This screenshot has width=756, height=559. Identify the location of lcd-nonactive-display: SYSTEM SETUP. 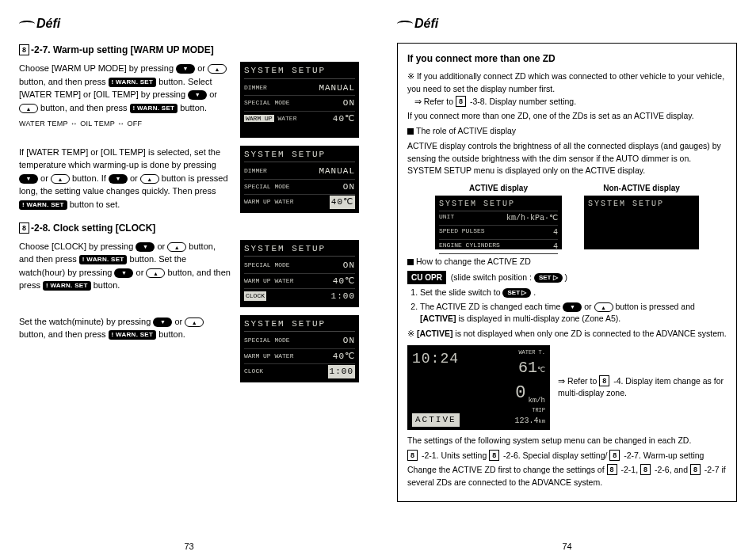
(642, 222).